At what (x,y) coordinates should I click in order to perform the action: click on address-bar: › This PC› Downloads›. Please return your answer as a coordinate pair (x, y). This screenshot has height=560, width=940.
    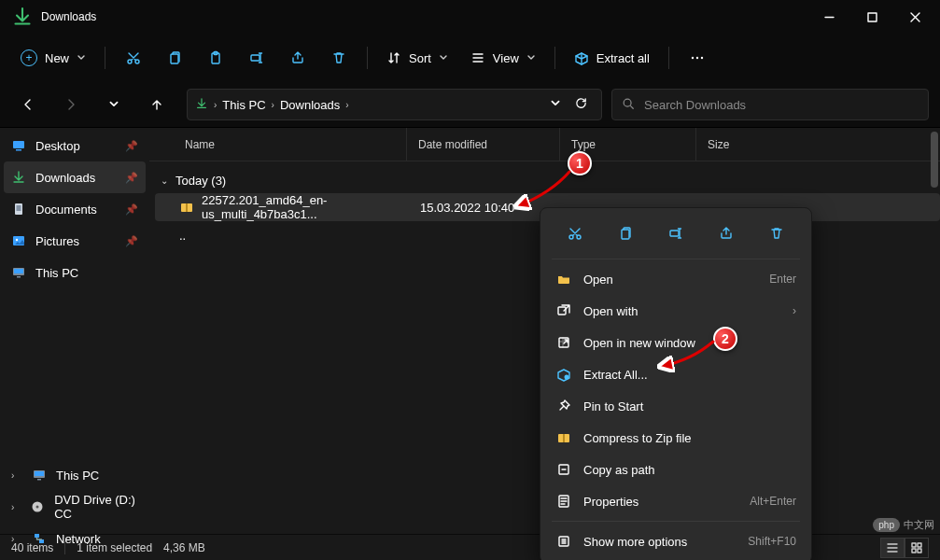
    Looking at the image, I should click on (394, 105).